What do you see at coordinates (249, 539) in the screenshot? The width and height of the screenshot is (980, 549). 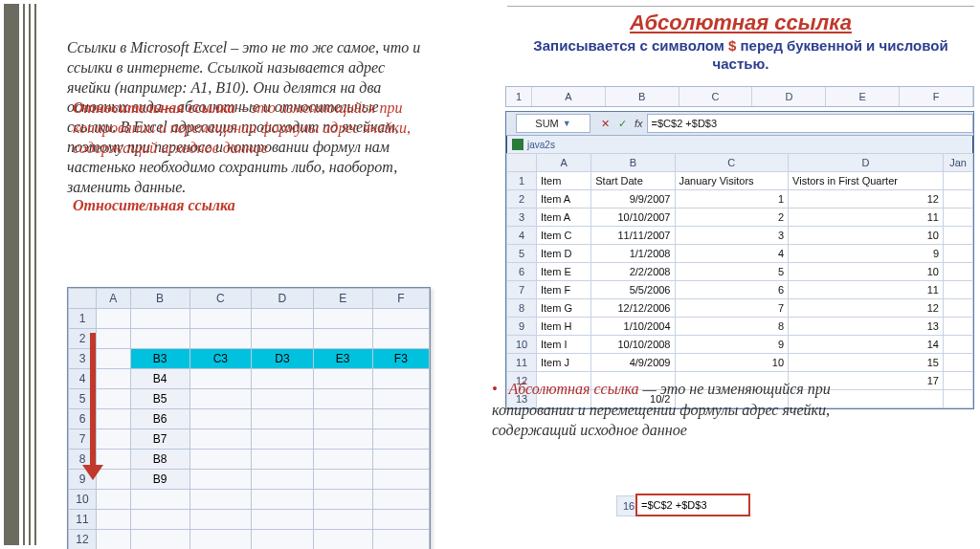 I see `table-row: 12` at bounding box center [249, 539].